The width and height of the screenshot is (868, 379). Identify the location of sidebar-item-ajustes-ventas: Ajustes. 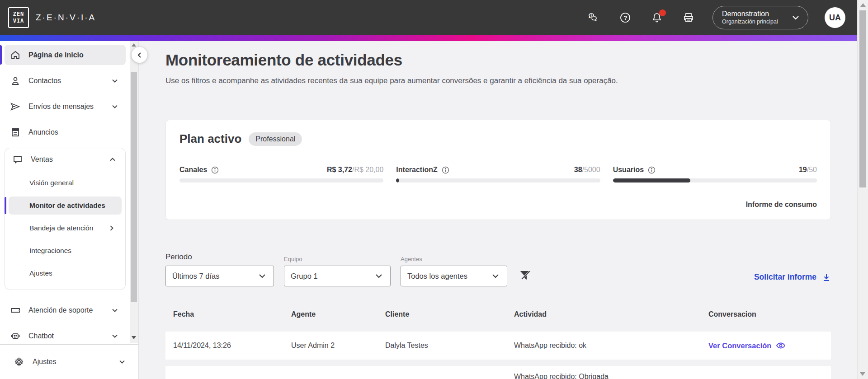
(65, 273).